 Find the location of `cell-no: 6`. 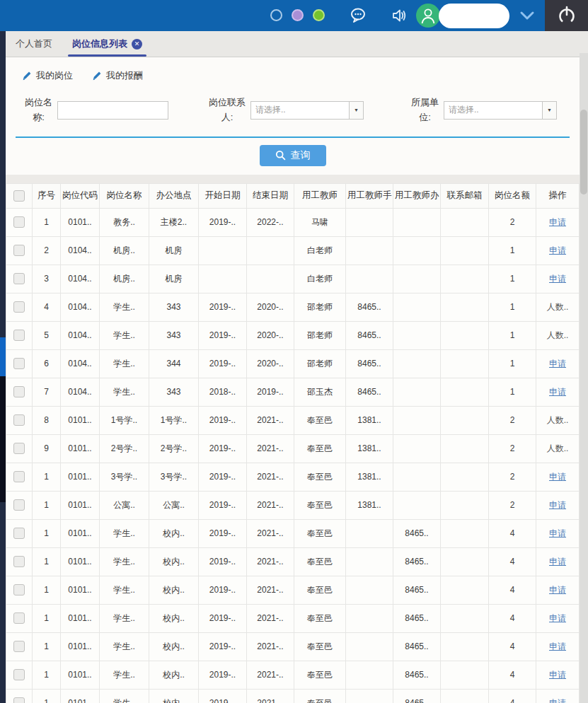

cell-no: 6 is located at coordinates (47, 364).